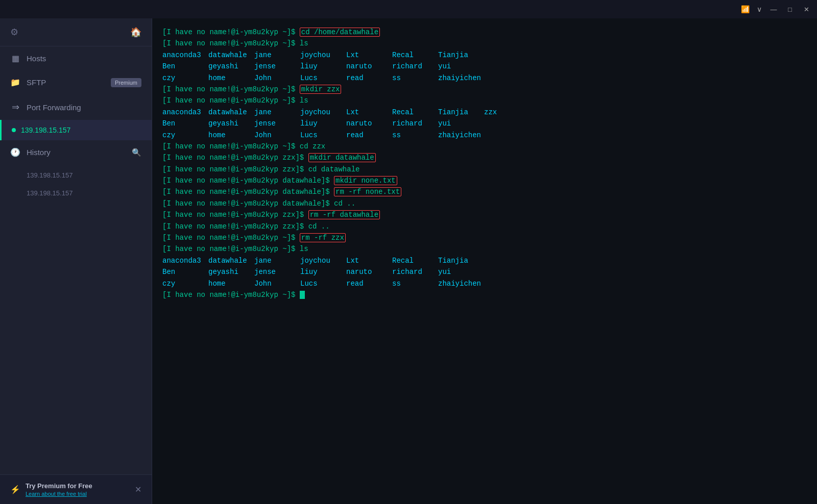 This screenshot has height=504, width=817. Describe the element at coordinates (344, 215) in the screenshot. I see `term-command: rm -rf datawhale` at that location.